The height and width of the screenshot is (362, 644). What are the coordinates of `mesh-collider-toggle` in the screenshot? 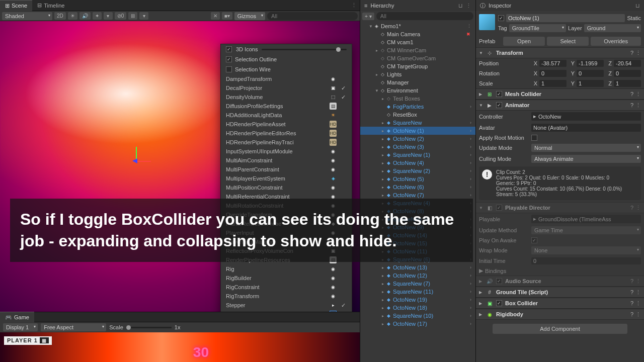 It's located at (499, 94).